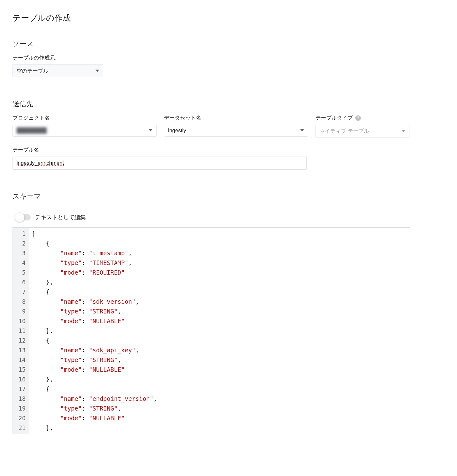  I want to click on dataset-label: データセット名, so click(236, 118).